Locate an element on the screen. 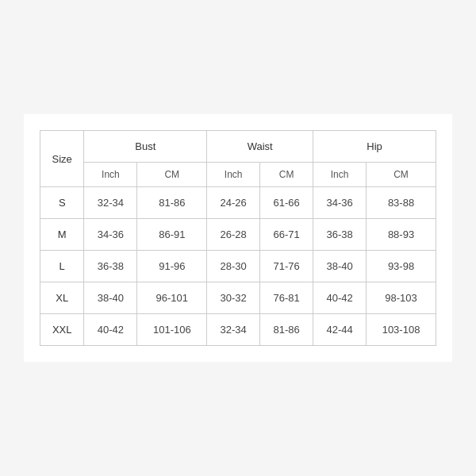 The image size is (476, 476). waist-inch-header: Inch is located at coordinates (233, 175).